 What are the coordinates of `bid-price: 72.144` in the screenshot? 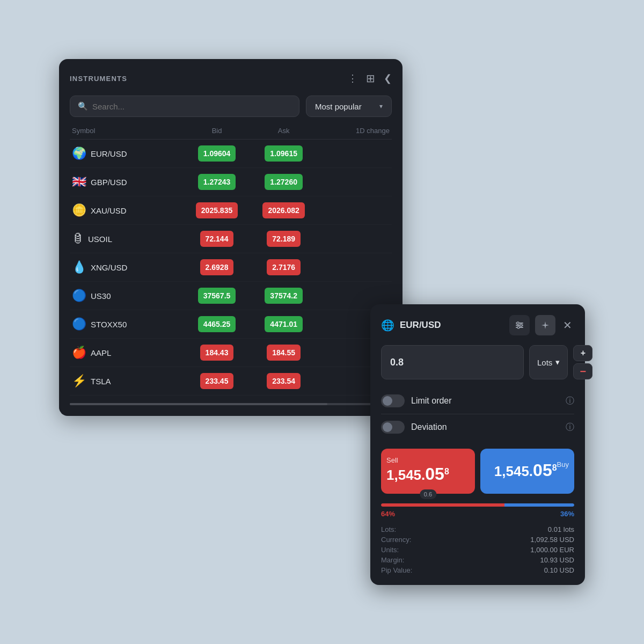 It's located at (217, 239).